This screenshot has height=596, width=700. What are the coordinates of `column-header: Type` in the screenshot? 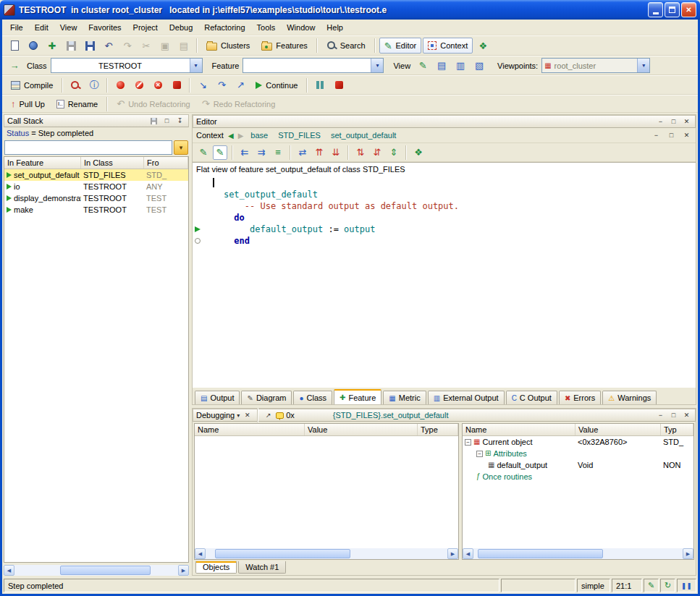 It's located at (438, 430).